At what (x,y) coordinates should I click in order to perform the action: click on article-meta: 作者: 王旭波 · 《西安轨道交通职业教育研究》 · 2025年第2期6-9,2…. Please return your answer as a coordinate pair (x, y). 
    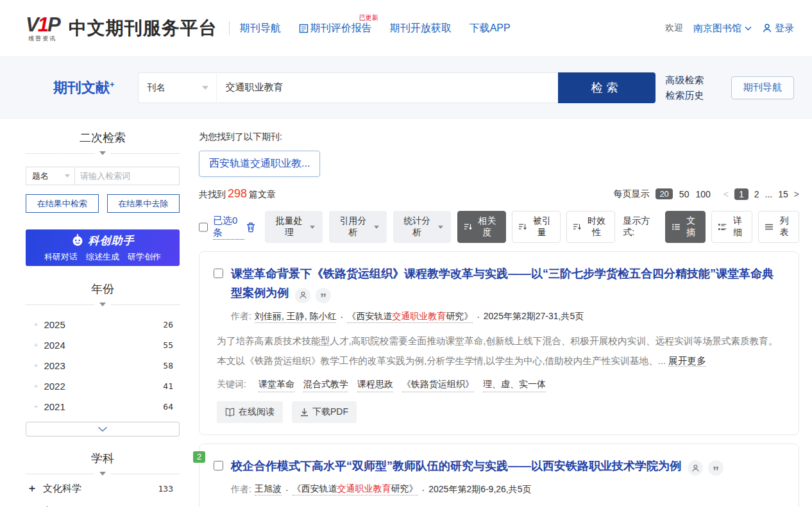
    Looking at the image, I should click on (508, 490).